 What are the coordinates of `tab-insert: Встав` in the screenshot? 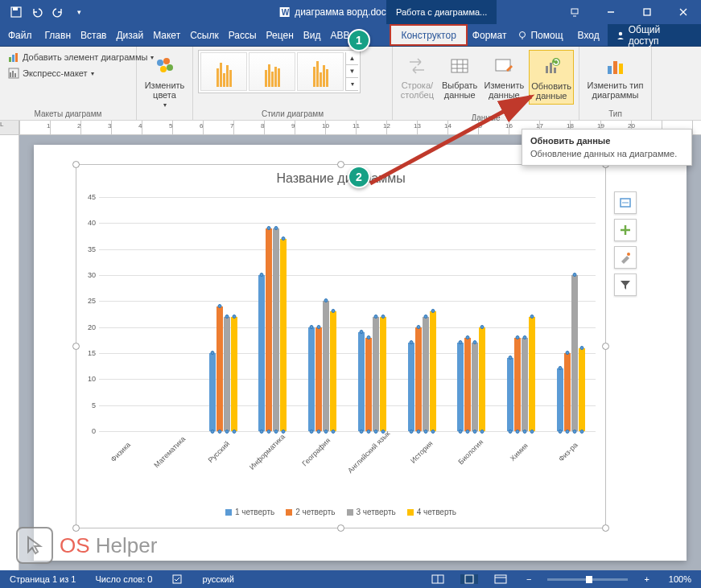 It's located at (93, 35).